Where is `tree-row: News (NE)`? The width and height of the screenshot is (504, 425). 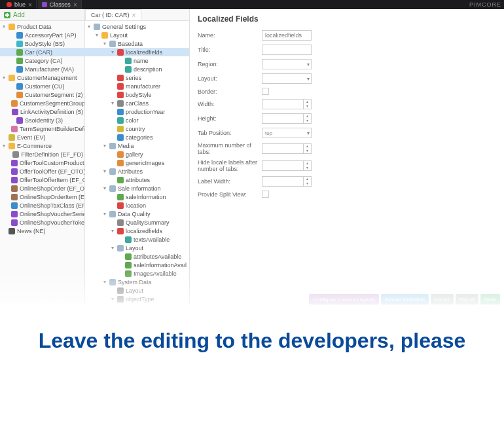
tree-row: News (NE) is located at coordinates (42, 231).